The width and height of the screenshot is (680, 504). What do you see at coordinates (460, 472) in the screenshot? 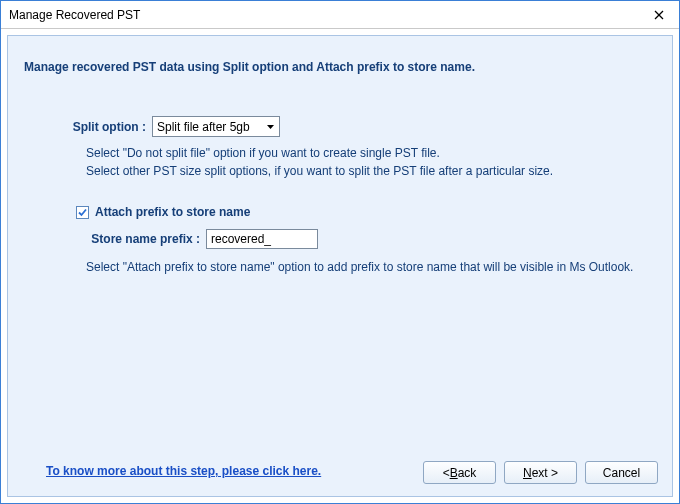
I see `back-button: < Back` at bounding box center [460, 472].